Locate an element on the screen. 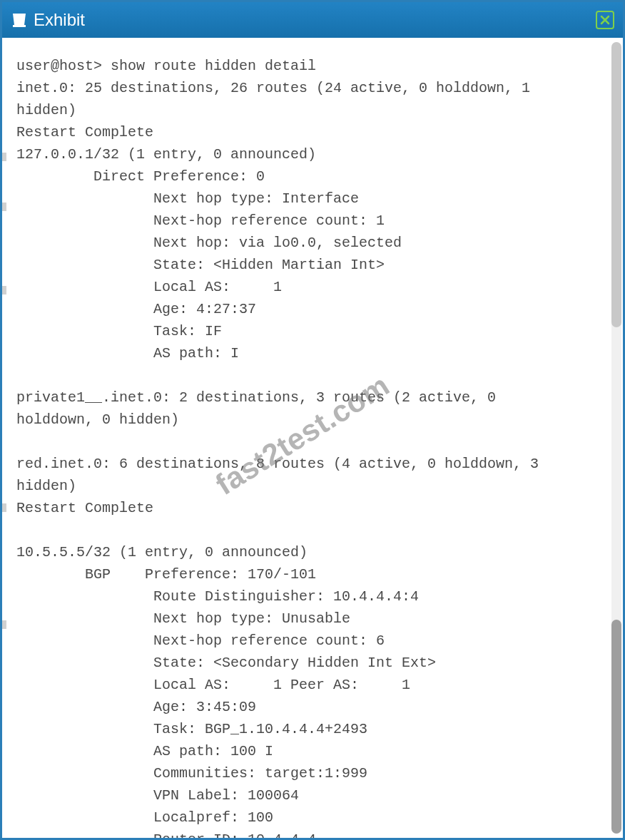 The width and height of the screenshot is (625, 840). window-title: Exhibit is located at coordinates (59, 20).